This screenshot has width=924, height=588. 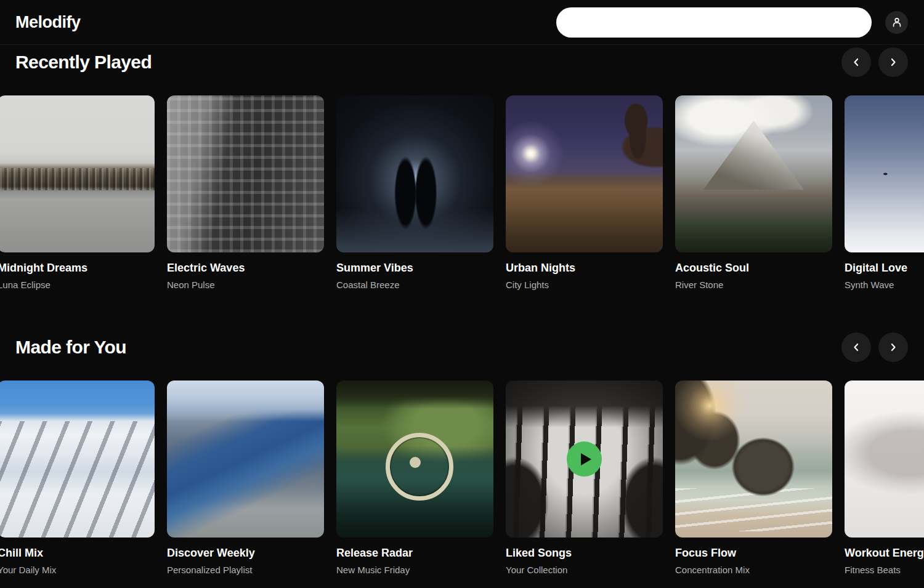 What do you see at coordinates (84, 62) in the screenshot?
I see `section-title: Recently Played` at bounding box center [84, 62].